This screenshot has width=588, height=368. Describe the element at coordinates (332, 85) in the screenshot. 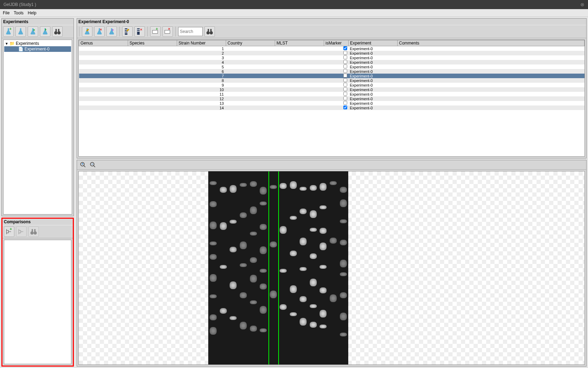

I see `table-row: 9Experiment-0` at that location.